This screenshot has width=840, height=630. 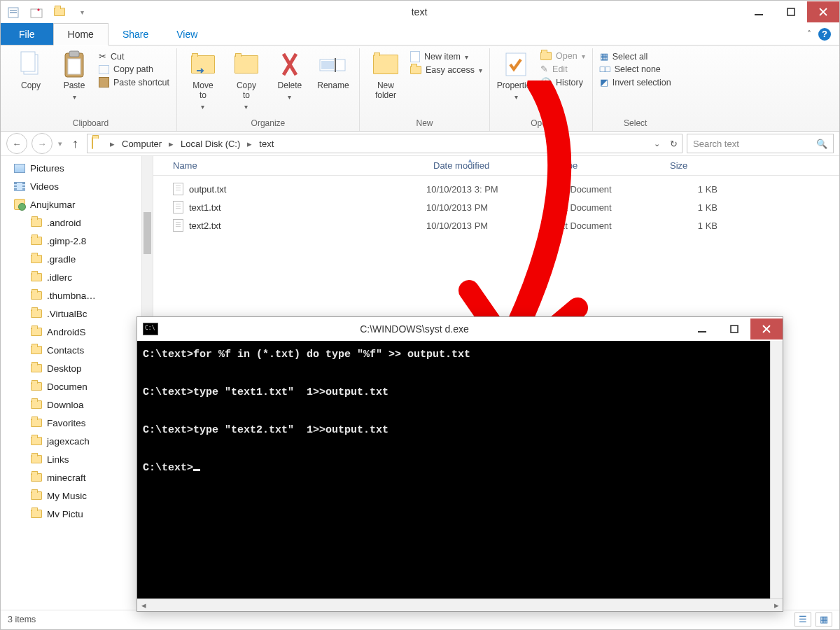 I want to click on search-input: Search text 🔍, so click(x=760, y=144).